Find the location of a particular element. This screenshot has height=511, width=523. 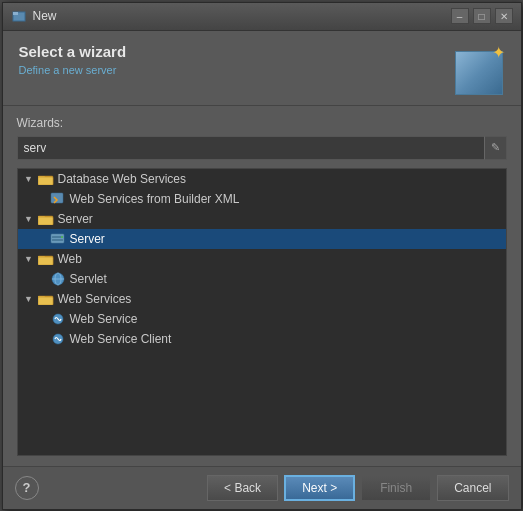

tree-item-server: Server is located at coordinates (262, 239).